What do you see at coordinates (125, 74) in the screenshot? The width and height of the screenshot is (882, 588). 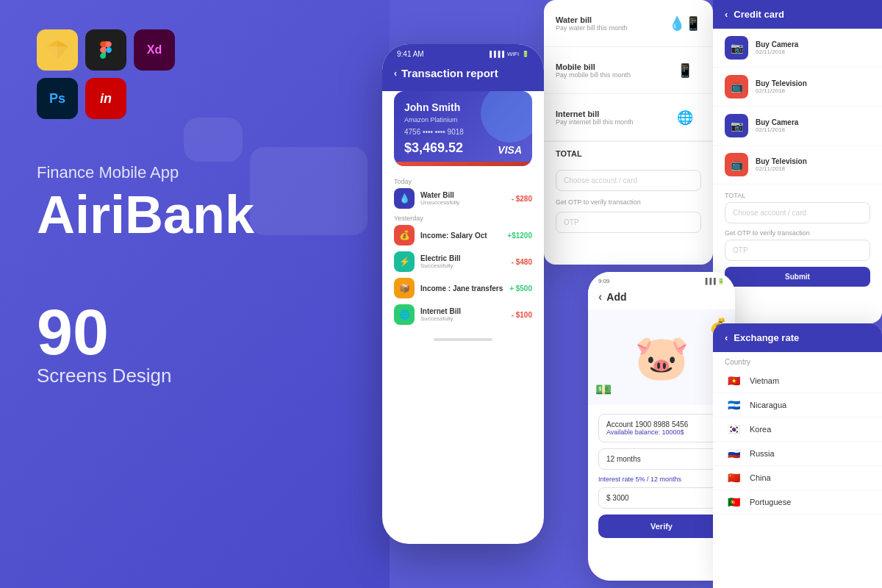 I see `tool-icons: Xd Ps in` at bounding box center [125, 74].